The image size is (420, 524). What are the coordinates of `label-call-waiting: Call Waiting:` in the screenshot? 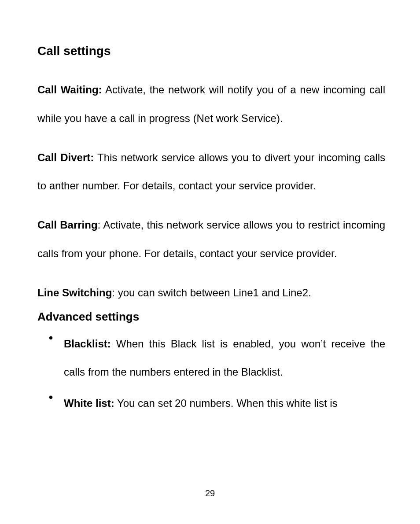 It's located at (70, 90).